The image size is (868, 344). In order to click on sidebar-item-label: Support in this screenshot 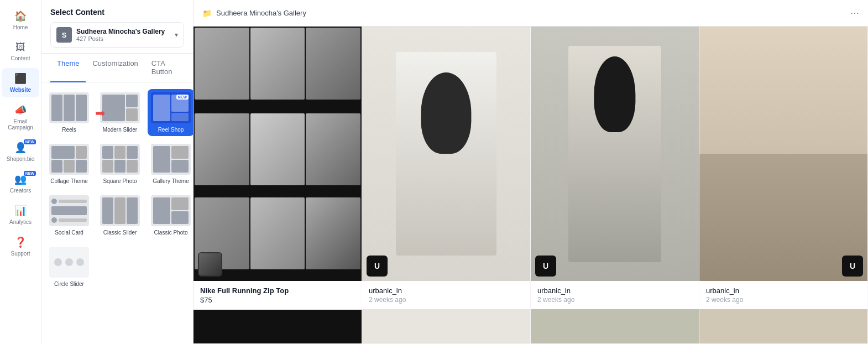, I will do `click(20, 253)`.